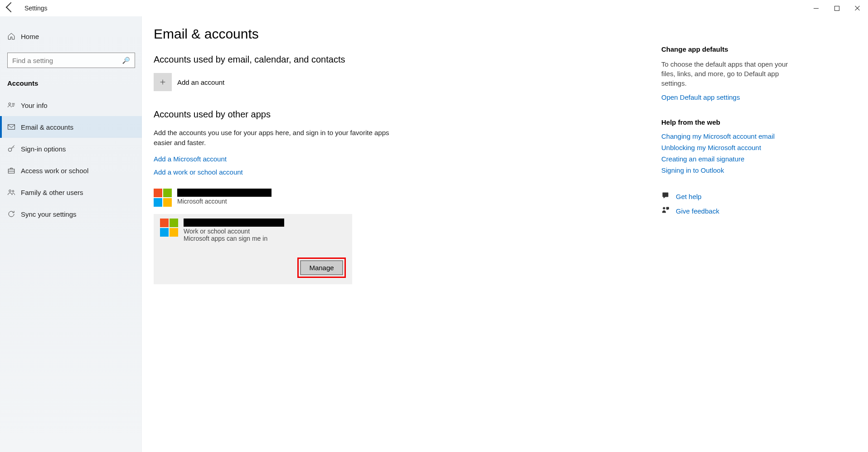 This screenshot has width=868, height=452. Describe the element at coordinates (729, 73) in the screenshot. I see `change-defaults-text: To choose the default apps that open you…` at that location.